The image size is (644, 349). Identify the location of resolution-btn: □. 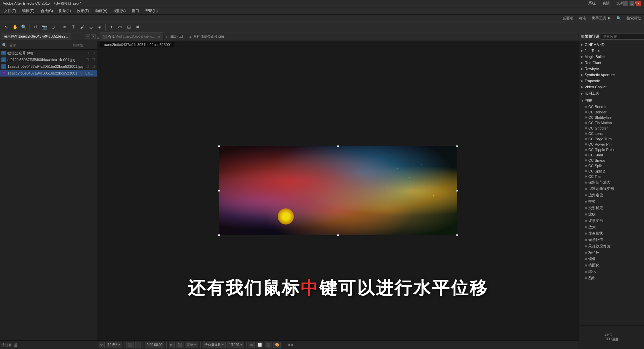
(138, 345).